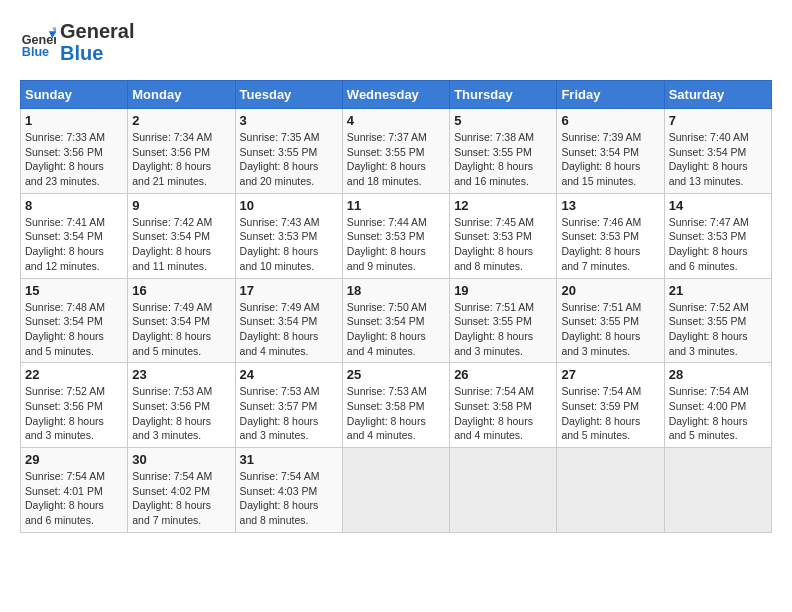  Describe the element at coordinates (182, 490) in the screenshot. I see `day-cell-30: 30Sunrise: 7:54 AMSunset: 4:02 PMDayligh…` at that location.